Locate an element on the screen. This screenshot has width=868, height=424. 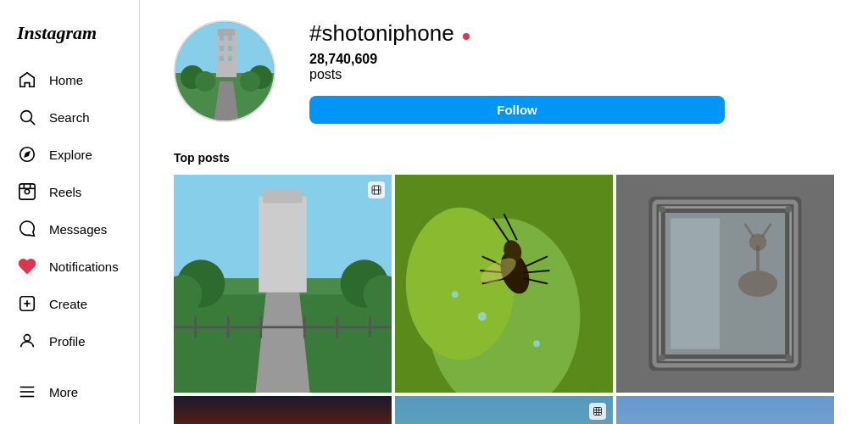
avatar-image is located at coordinates (225, 71).